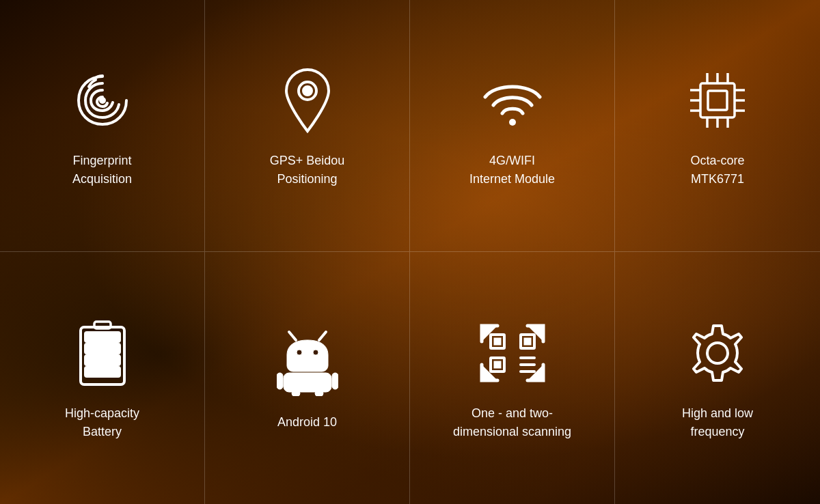 This screenshot has height=504, width=820. What do you see at coordinates (718, 170) in the screenshot?
I see `chip-label: Octa-core MTK6771` at bounding box center [718, 170].